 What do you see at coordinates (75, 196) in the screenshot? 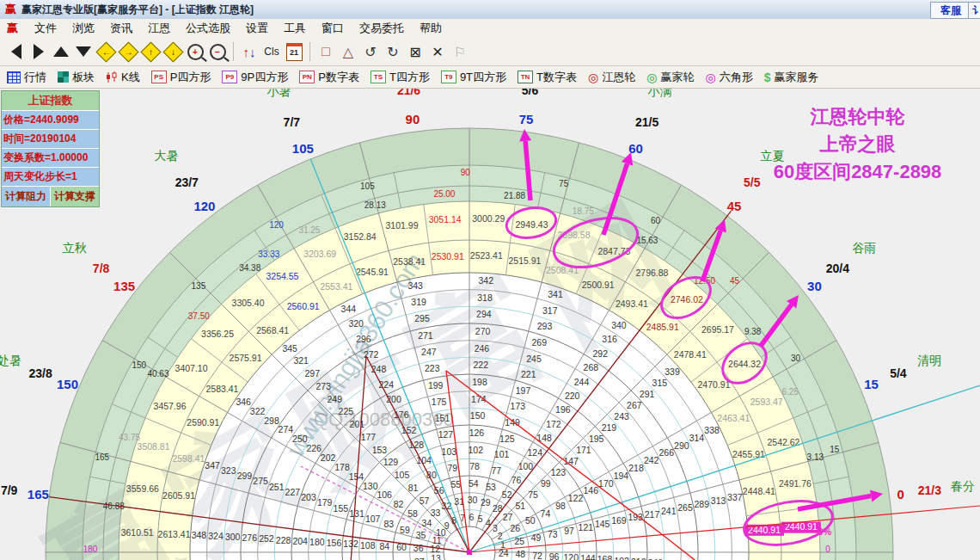
I see `calc-support-button: 计算支撑` at bounding box center [75, 196].